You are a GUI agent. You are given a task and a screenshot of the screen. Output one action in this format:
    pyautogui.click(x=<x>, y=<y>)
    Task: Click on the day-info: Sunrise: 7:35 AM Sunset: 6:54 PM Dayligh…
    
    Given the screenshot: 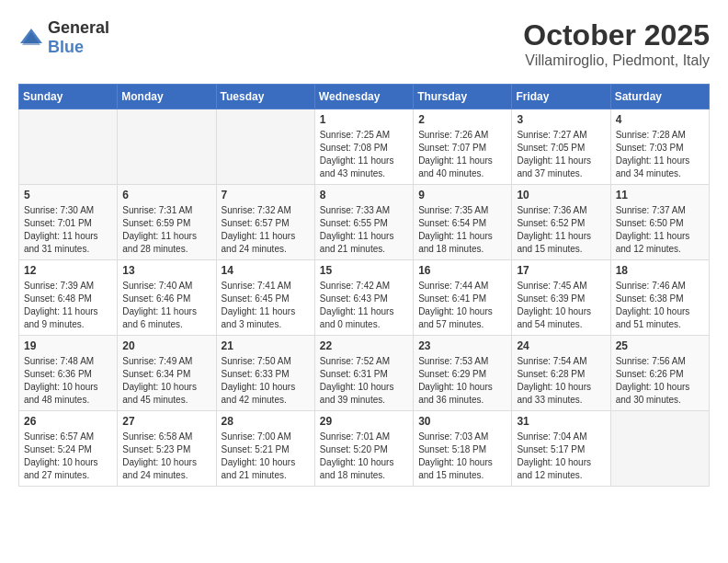 What is the action you would take?
    pyautogui.click(x=462, y=230)
    